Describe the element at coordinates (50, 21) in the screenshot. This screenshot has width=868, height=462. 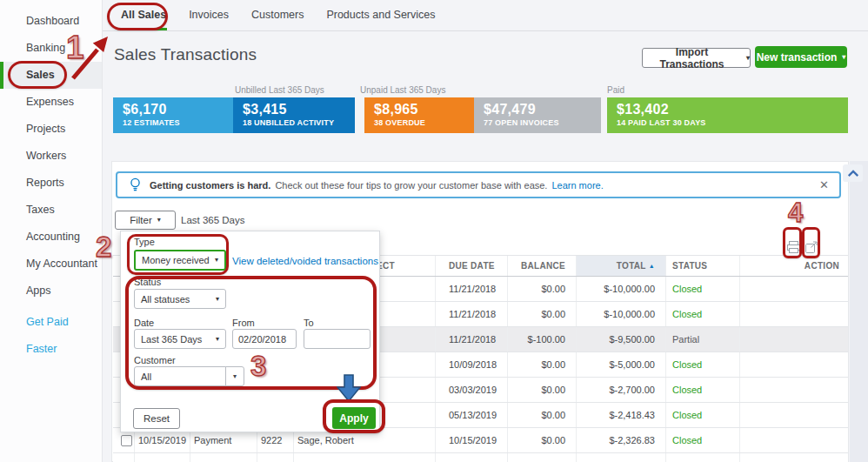
I see `sidebar-item-dashboard: Dashboard` at that location.